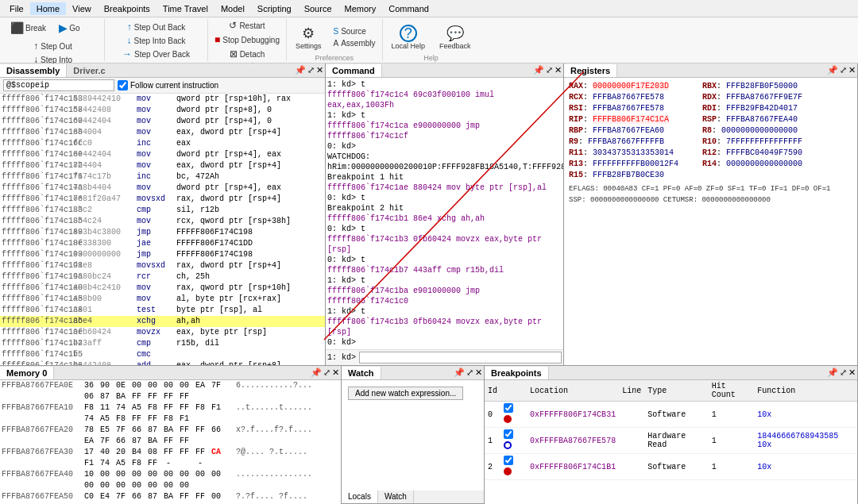 The height and width of the screenshot is (504, 858). What do you see at coordinates (275, 9) in the screenshot?
I see `menu-scripting: Scripting` at bounding box center [275, 9].